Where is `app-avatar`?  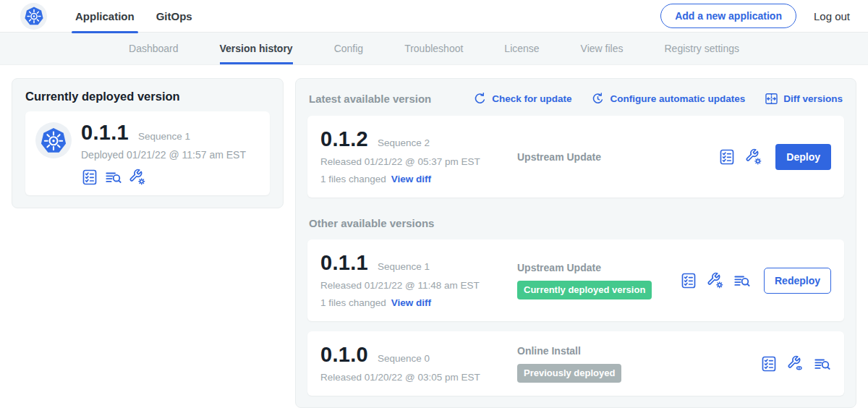
app-avatar is located at coordinates (54, 140).